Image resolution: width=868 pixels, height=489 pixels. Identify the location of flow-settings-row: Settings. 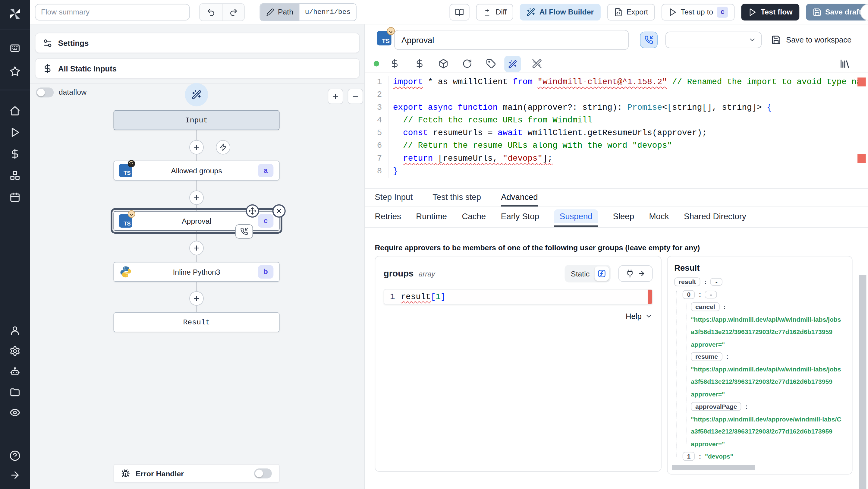
(197, 43).